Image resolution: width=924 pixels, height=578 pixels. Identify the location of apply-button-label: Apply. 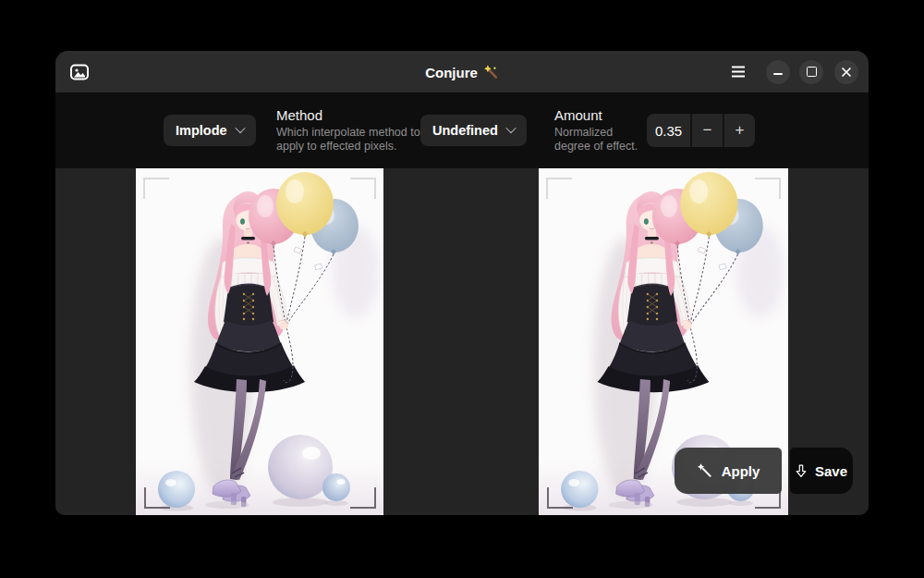
(741, 472).